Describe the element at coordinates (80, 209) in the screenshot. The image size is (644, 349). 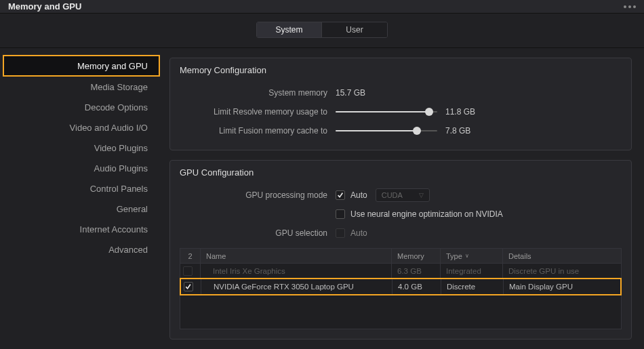
I see `sidebar-item-general: General` at that location.